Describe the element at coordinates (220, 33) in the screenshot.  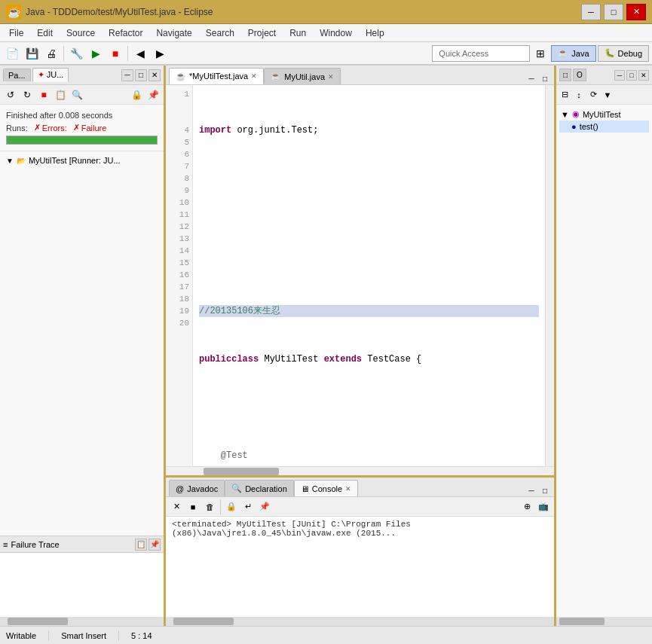
I see `menu-search: Search` at that location.